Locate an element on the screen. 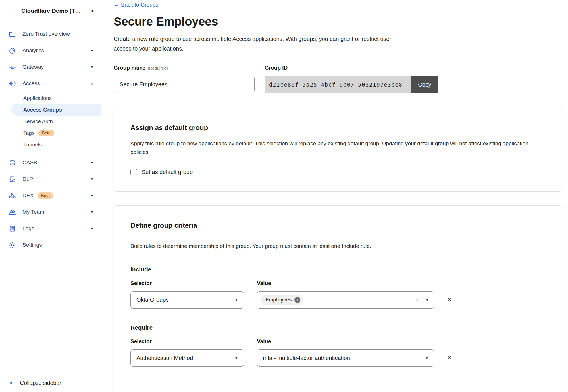  selected-value: mfa - multiple-factor authentication is located at coordinates (306, 358).